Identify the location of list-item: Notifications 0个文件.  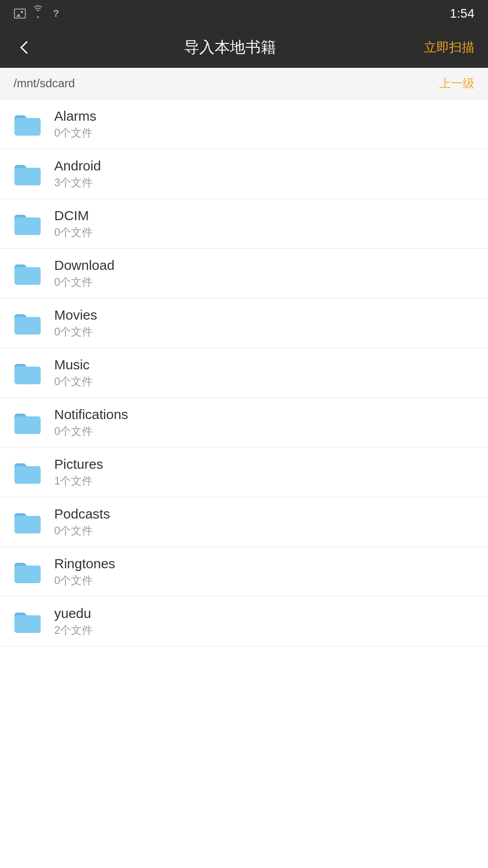
(244, 423).